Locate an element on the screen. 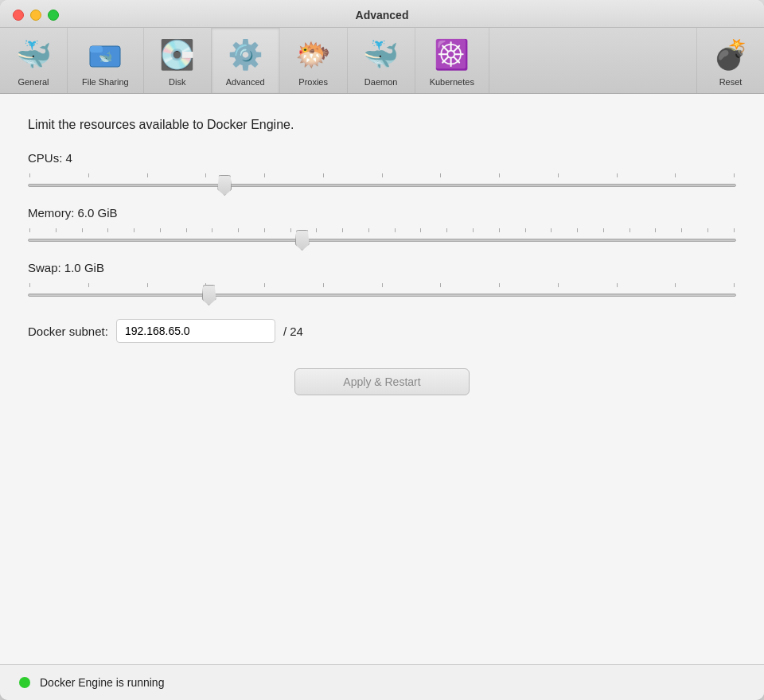 This screenshot has width=764, height=700. kubernetes-icon: ☸️ is located at coordinates (452, 55).